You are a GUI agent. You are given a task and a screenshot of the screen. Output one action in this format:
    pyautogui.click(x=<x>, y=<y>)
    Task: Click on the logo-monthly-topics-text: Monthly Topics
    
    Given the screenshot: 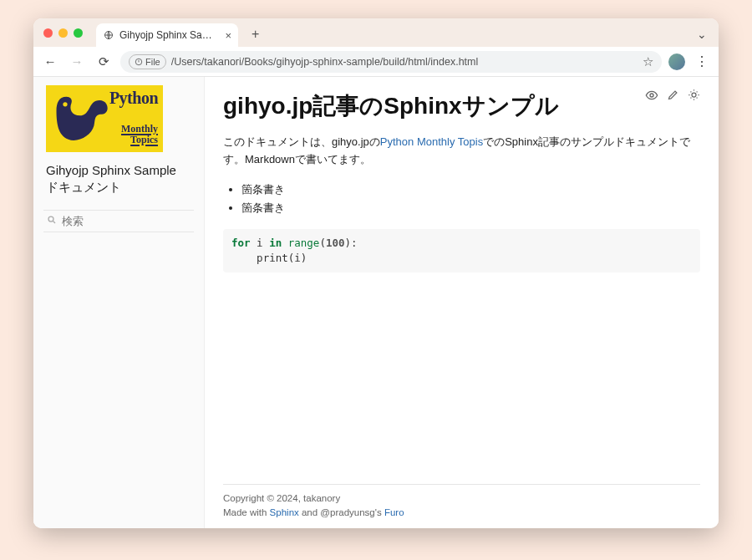 What is the action you would take?
    pyautogui.click(x=140, y=135)
    